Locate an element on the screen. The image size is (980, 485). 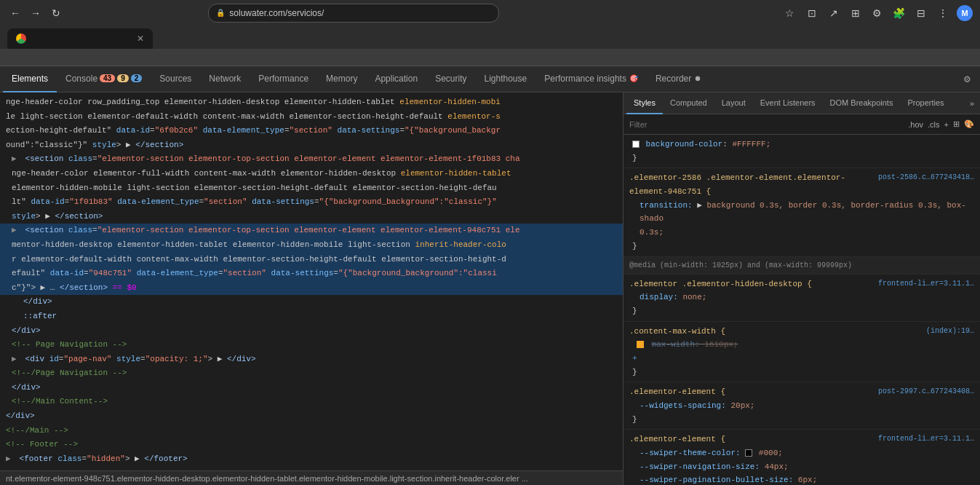
code-line-selected: ▶ <section class="elementor-section elem… is located at coordinates (311, 231).